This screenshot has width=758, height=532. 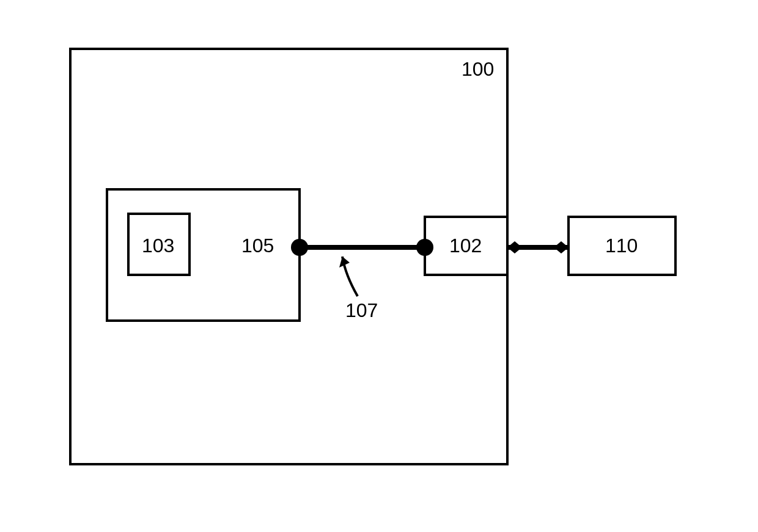 I want to click on label-110: 110, so click(x=621, y=246).